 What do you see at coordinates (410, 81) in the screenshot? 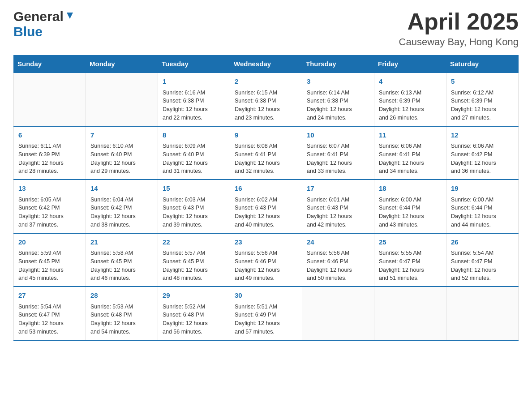
I see `day-number: 4` at bounding box center [410, 81].